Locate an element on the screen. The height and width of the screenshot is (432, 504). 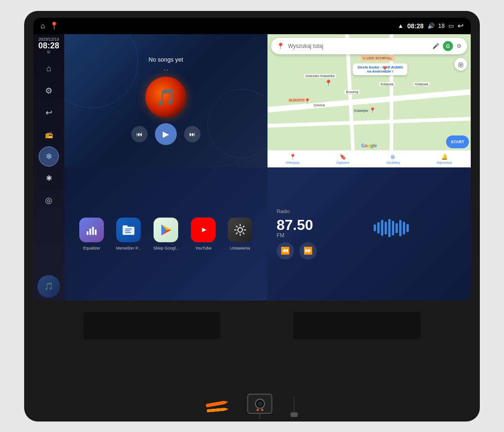
maps-user-avatar: G is located at coordinates (448, 46).